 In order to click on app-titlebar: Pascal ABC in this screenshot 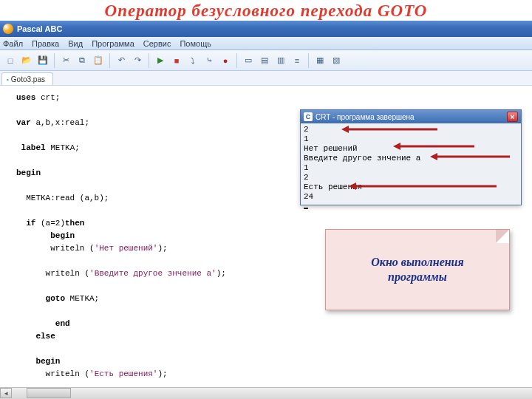, I will do `click(266, 29)`.